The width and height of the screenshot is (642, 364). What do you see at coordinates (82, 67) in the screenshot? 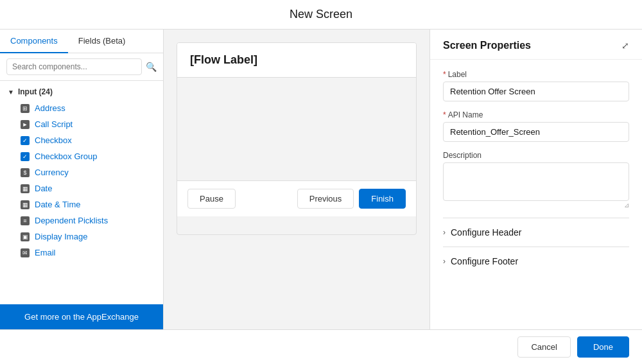
I see `search-box: 🔍` at bounding box center [82, 67].